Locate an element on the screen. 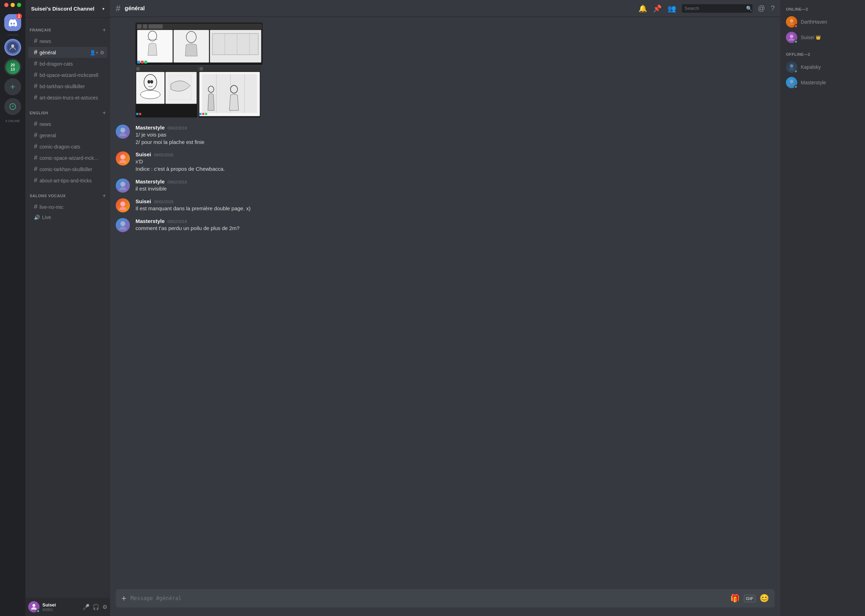 This screenshot has width=865, height=616. category-francais-label: FRANÇAIS is located at coordinates (40, 30).